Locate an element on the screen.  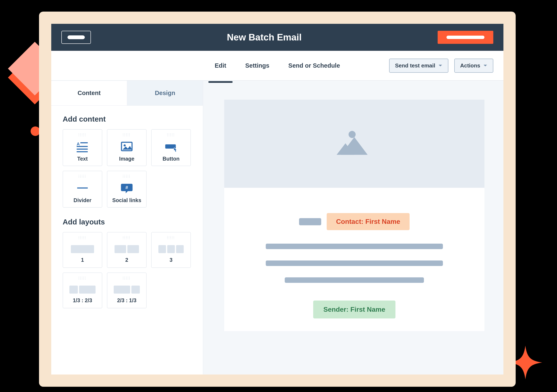
back-button-placeholder is located at coordinates (76, 37).